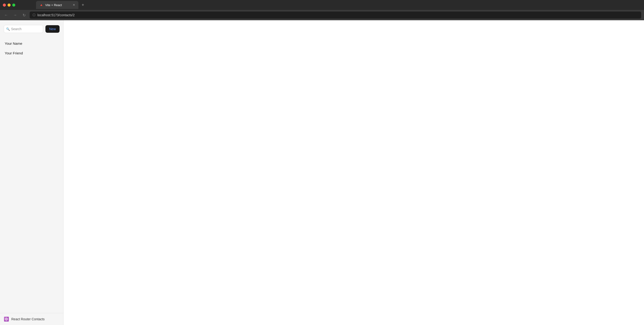 The image size is (644, 325). Describe the element at coordinates (83, 5) in the screenshot. I see `new-tab-button: +` at that location.